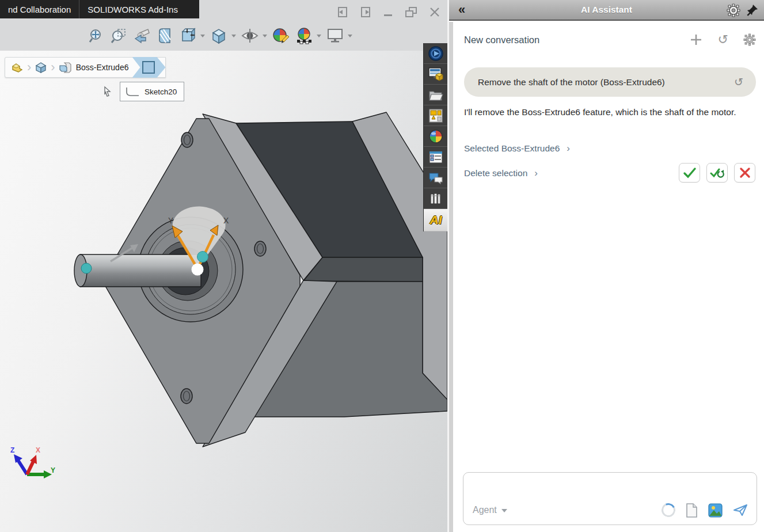 The height and width of the screenshot is (532, 764). I want to click on section-view-icon, so click(165, 36).